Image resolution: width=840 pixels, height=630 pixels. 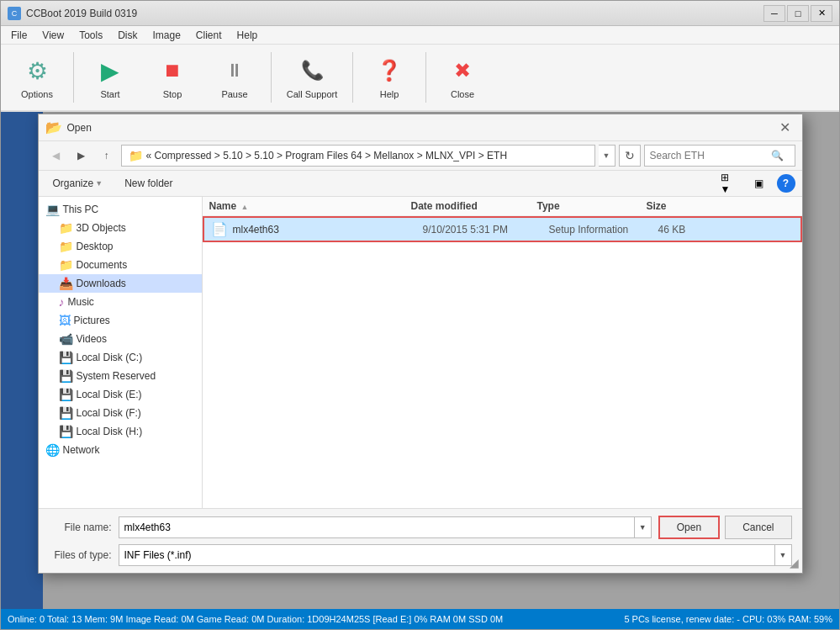 What do you see at coordinates (166, 35) in the screenshot?
I see `menu-image: Image` at bounding box center [166, 35].